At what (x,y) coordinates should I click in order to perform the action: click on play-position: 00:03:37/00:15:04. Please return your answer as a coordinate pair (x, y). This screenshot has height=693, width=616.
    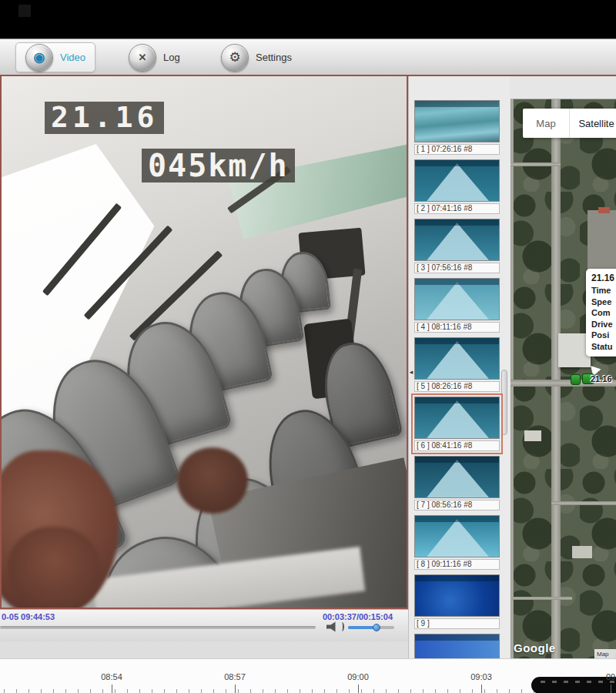
    Looking at the image, I should click on (357, 617).